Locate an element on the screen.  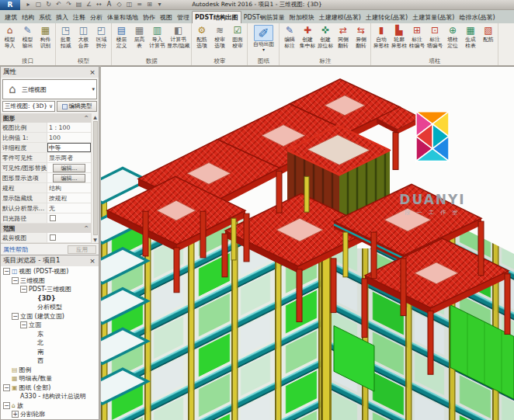
redo-icon: ↷ is located at coordinates (68, 5).